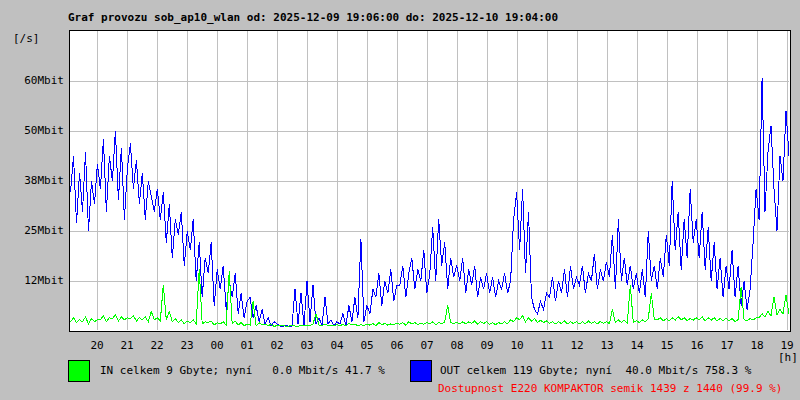  Describe the element at coordinates (427, 346) in the screenshot. I see `x-tick-label: 07` at that location.